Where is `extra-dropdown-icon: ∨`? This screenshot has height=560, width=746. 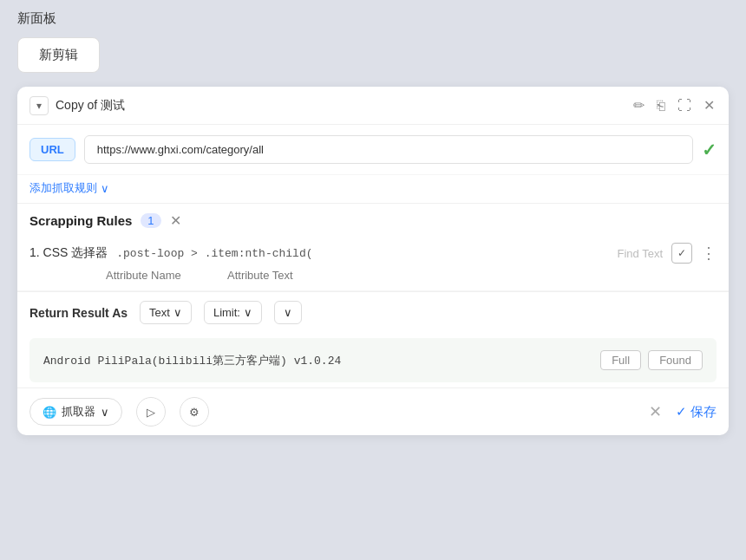
extra-dropdown-icon: ∨ is located at coordinates (288, 312).